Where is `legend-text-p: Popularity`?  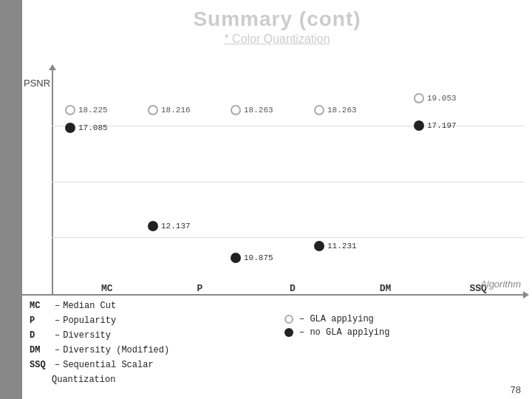
legend-text-p: Popularity is located at coordinates (89, 321).